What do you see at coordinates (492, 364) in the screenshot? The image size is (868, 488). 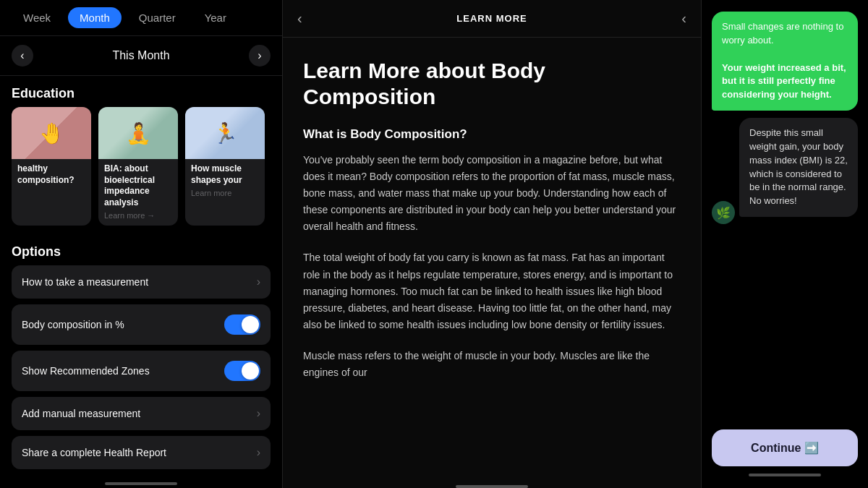 I see `article-paragraph-3: Muscle mass refers to the weight of musc…` at bounding box center [492, 364].